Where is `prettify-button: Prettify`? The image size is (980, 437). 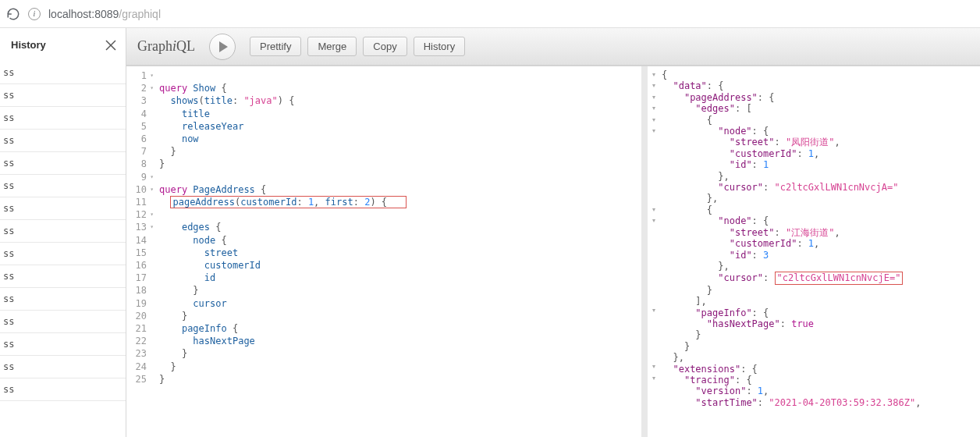 prettify-button: Prettify is located at coordinates (275, 47).